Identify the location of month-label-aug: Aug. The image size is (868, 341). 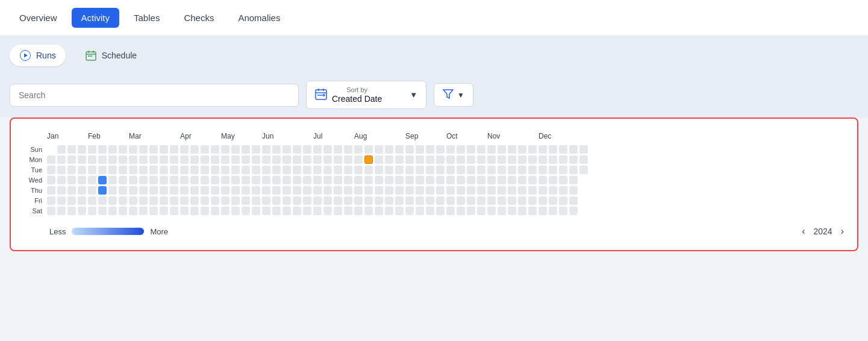
(360, 136).